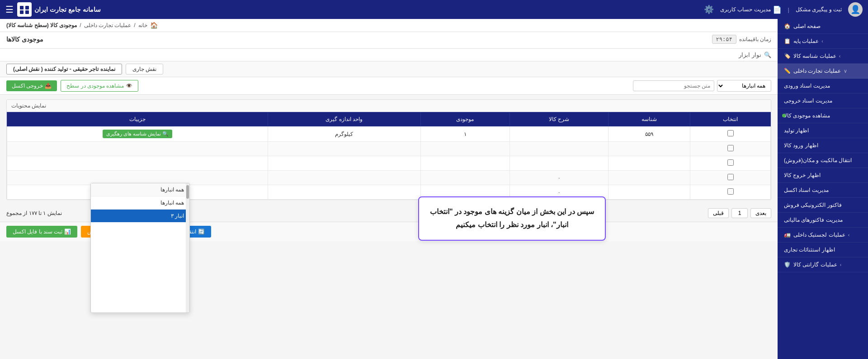 This screenshot has width=868, height=359. Describe the element at coordinates (788, 56) in the screenshot. I see `product-id-icon: 🏷️` at that location.